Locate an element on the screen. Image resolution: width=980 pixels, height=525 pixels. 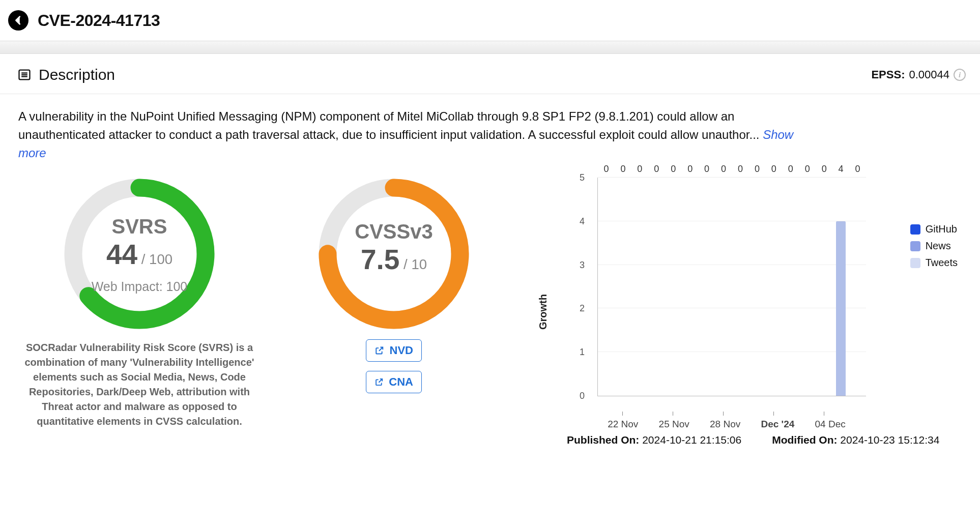
svrs-sub: Web Impact: 100 is located at coordinates (139, 286).